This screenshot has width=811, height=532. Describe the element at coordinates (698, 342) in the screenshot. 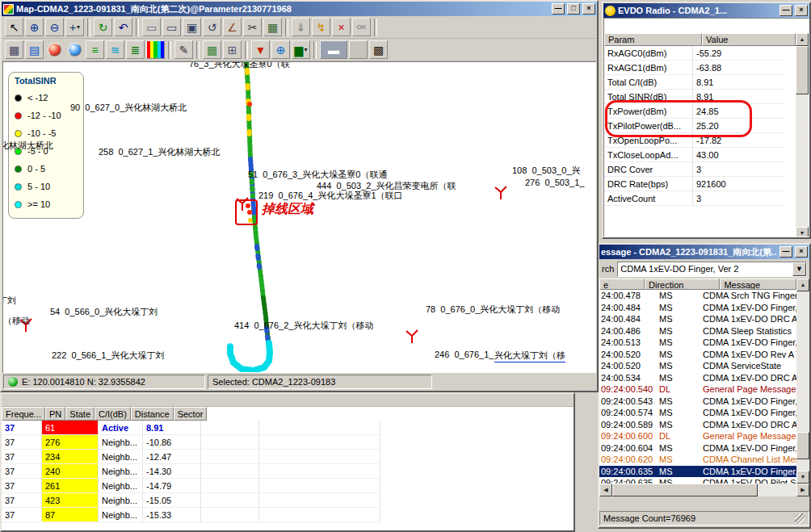

I see `message-row: 24:00.513 MS CDMA 1xEV-DO Finger, Ver...` at that location.